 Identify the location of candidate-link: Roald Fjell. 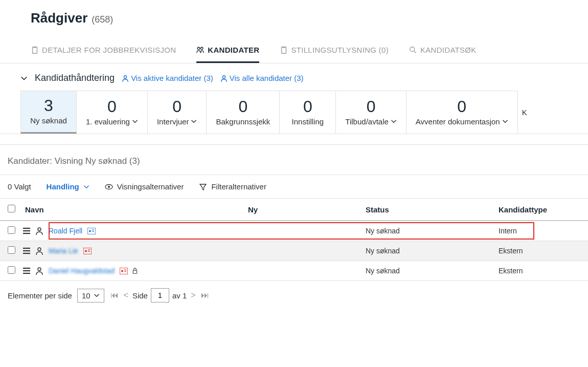
(65, 231).